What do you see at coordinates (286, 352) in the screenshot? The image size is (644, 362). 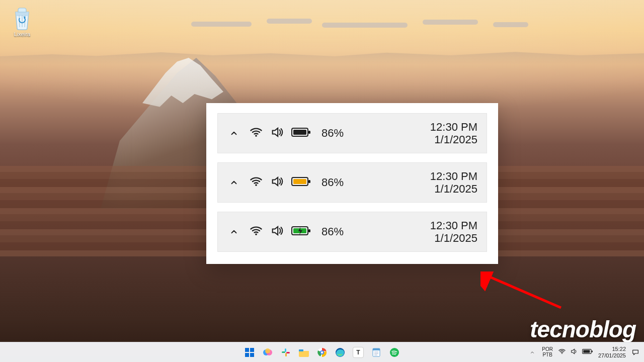 I see `slack-button` at bounding box center [286, 352].